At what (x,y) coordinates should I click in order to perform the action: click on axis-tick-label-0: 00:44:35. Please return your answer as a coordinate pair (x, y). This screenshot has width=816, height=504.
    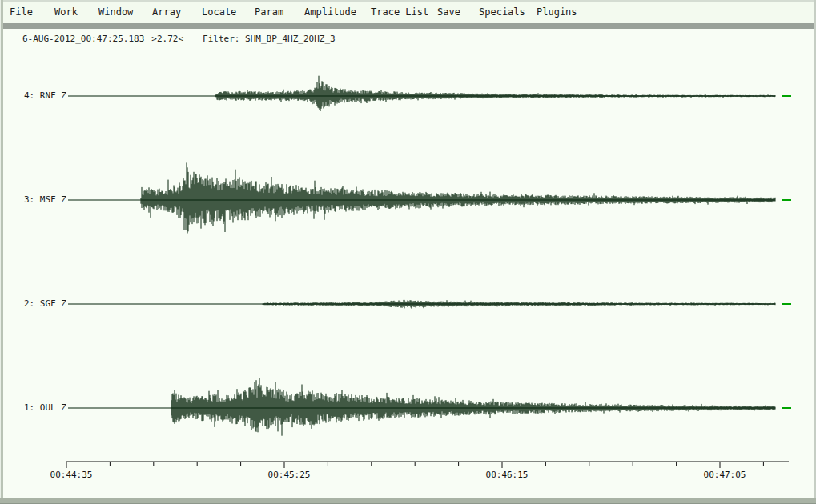
    Looking at the image, I should click on (72, 475).